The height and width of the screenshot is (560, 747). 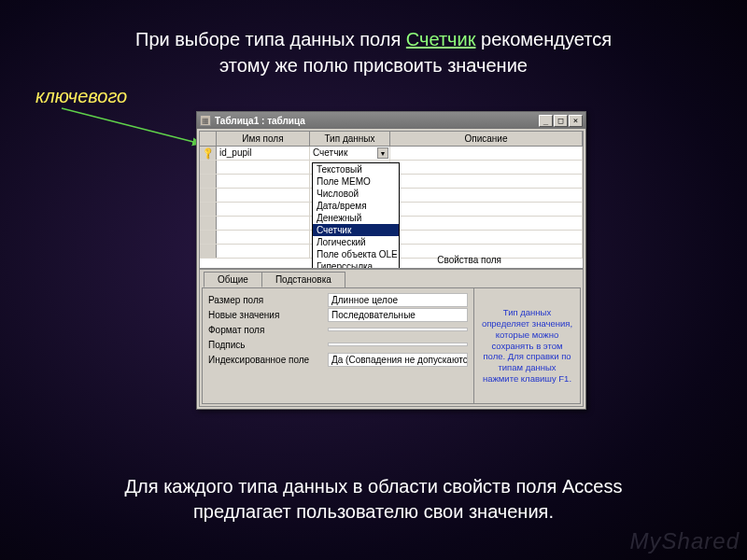 What do you see at coordinates (268, 330) in the screenshot?
I see `prop-label-format: Формат поля` at bounding box center [268, 330].